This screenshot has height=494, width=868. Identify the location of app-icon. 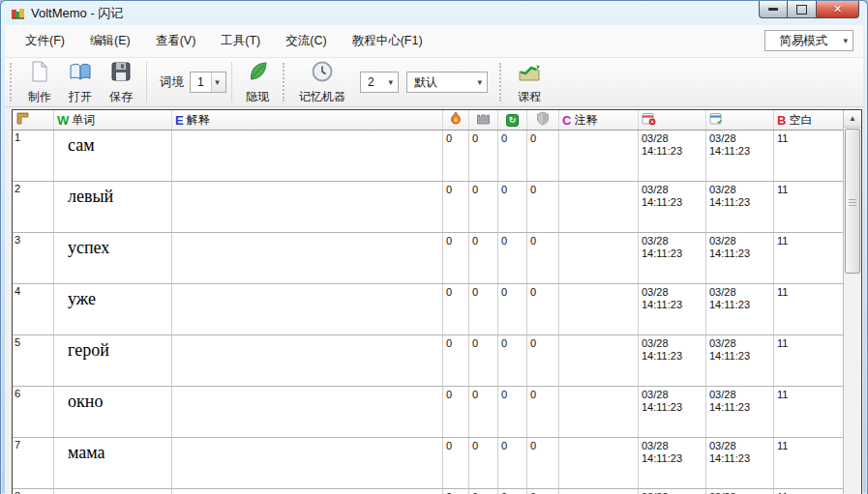
(18, 14).